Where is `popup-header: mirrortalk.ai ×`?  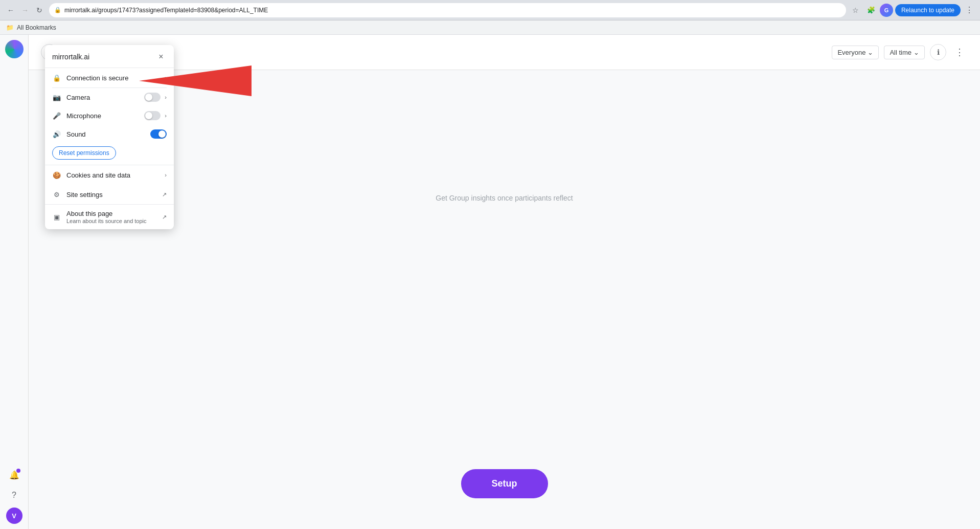
popup-header: mirrortalk.ai × is located at coordinates (109, 56).